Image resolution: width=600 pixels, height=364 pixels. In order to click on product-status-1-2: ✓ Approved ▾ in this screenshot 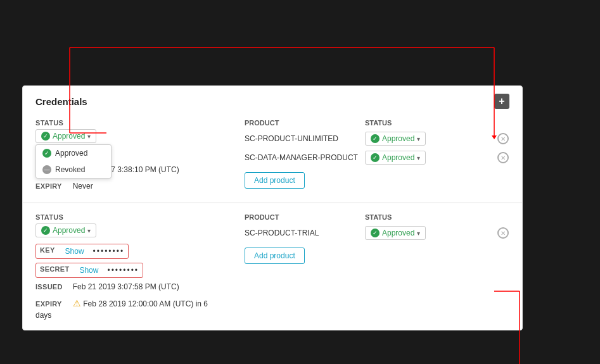, I will do `click(428, 158)`.